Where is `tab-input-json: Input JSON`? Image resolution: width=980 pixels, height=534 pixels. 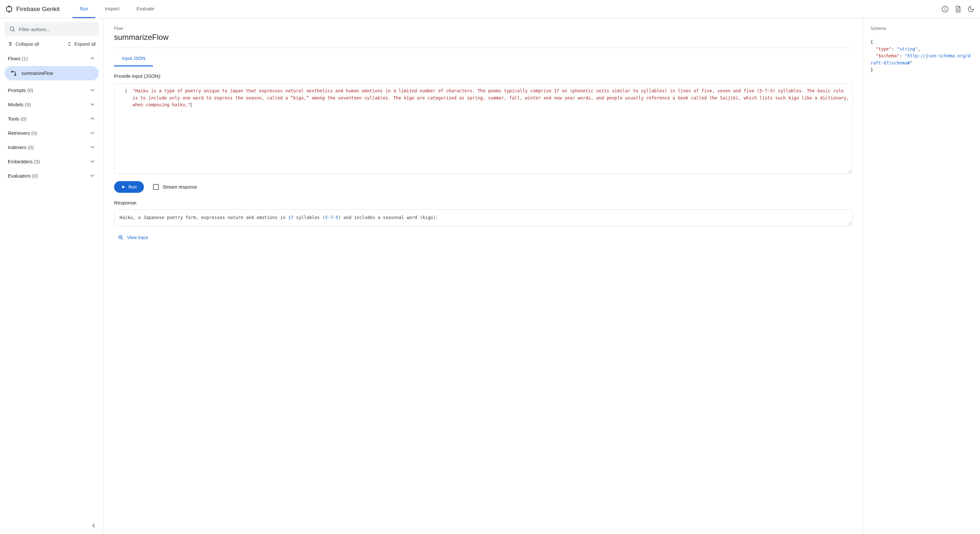 tab-input-json: Input JSON is located at coordinates (134, 59).